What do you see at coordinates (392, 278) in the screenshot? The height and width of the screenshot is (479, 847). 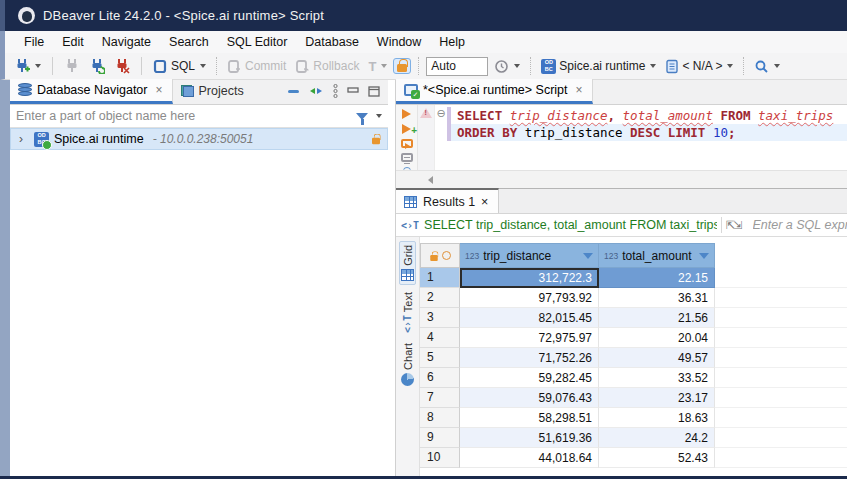 I see `panel-sash` at bounding box center [392, 278].